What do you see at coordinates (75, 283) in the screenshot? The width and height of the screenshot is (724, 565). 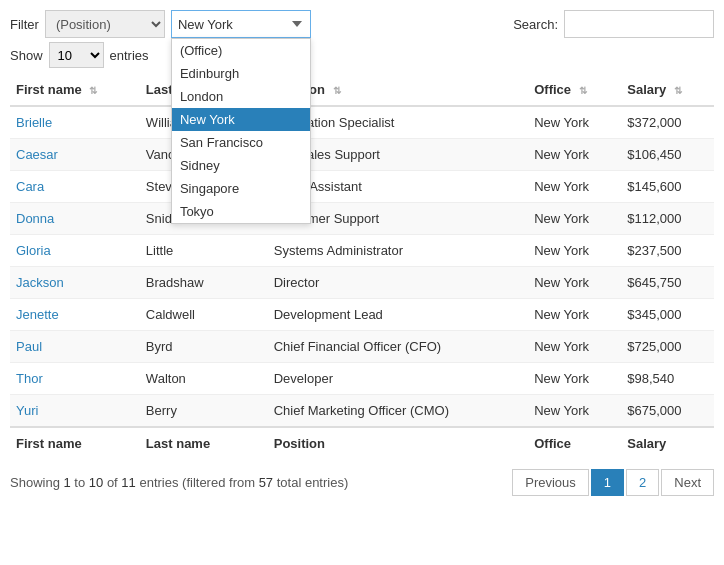 I see `cell-first-name: Jackson` at bounding box center [75, 283].